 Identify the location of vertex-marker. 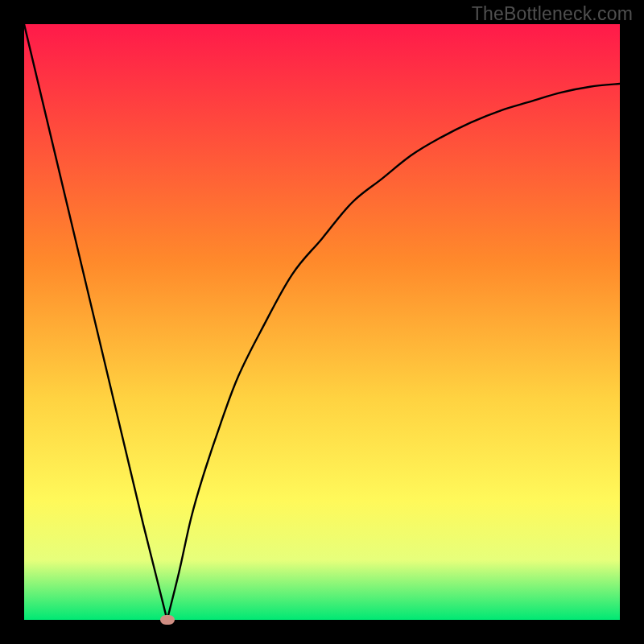
(167, 620).